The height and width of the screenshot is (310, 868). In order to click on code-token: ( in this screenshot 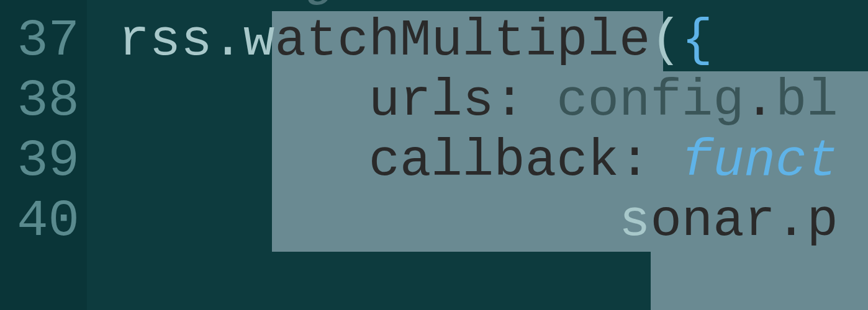, I will do `click(666, 41)`.